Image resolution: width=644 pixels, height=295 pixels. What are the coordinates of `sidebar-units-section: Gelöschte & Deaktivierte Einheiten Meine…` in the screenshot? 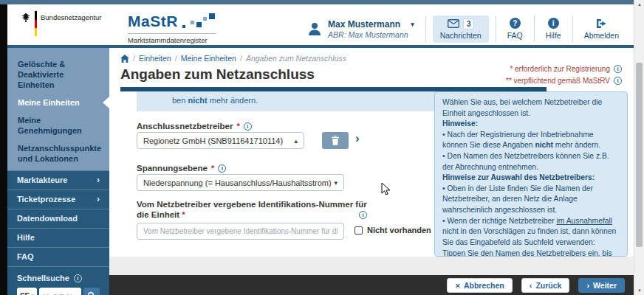 It's located at (58, 109).